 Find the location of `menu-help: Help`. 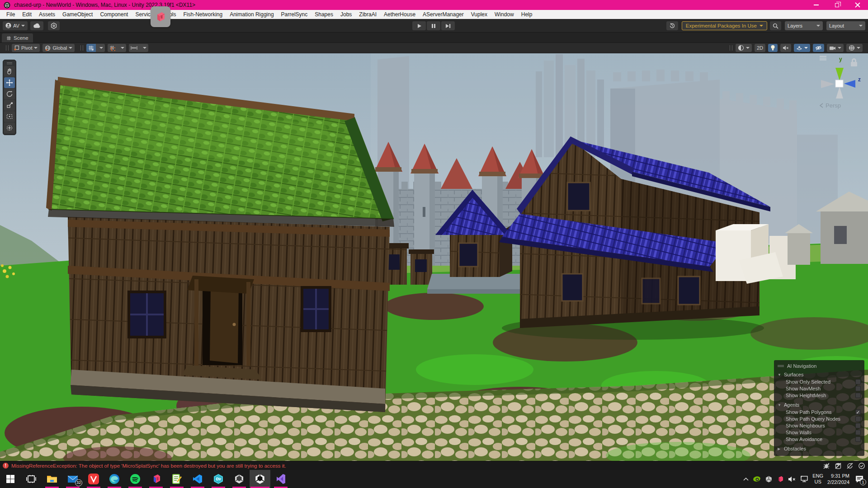

menu-help: Help is located at coordinates (527, 14).